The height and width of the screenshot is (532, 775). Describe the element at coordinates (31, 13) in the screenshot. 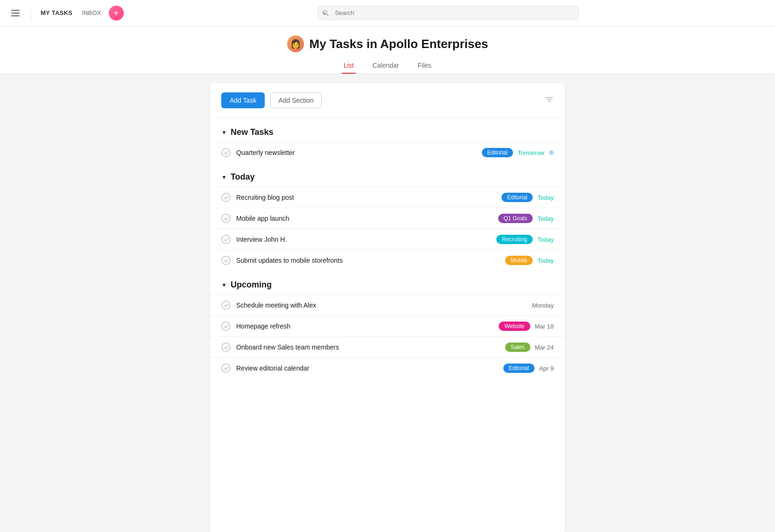

I see `nav-divider` at that location.